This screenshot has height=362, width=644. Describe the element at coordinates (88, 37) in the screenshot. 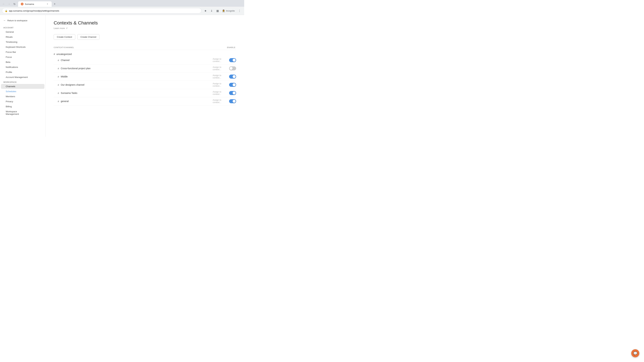

I see `create-channel-button: Create Channel` at that location.